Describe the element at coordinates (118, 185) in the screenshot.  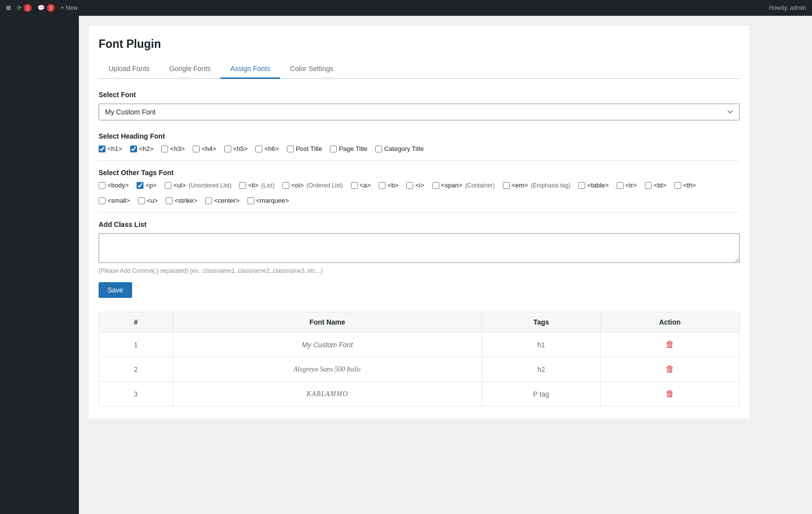
I see `checkbox-body-label: <body>` at that location.